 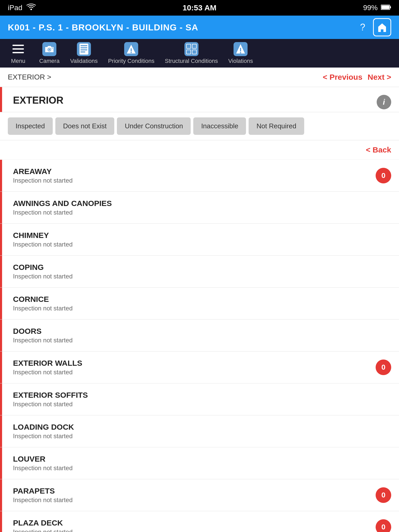 What do you see at coordinates (36, 100) in the screenshot?
I see `section-title: EXTERIOR` at bounding box center [36, 100].